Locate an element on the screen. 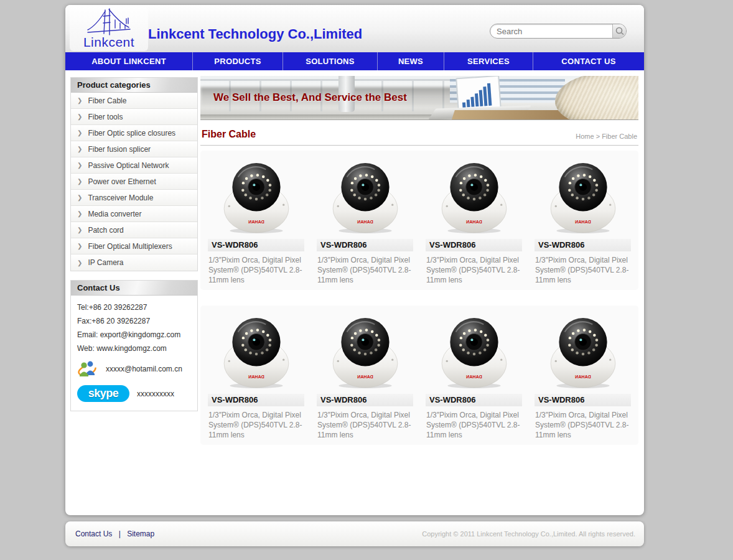 Image resolution: width=733 pixels, height=560 pixels. sidebar-item-power-over-ethernet: ❯Power over Ethernet is located at coordinates (134, 182).